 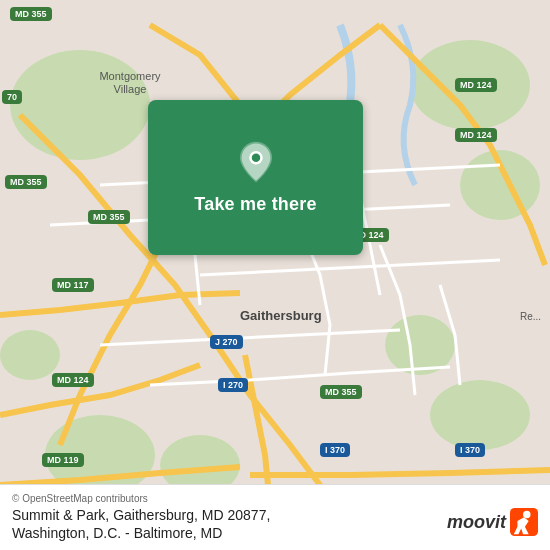 What do you see at coordinates (275, 498) in the screenshot?
I see `map-attribution: © OpenStreetMap contributors` at bounding box center [275, 498].